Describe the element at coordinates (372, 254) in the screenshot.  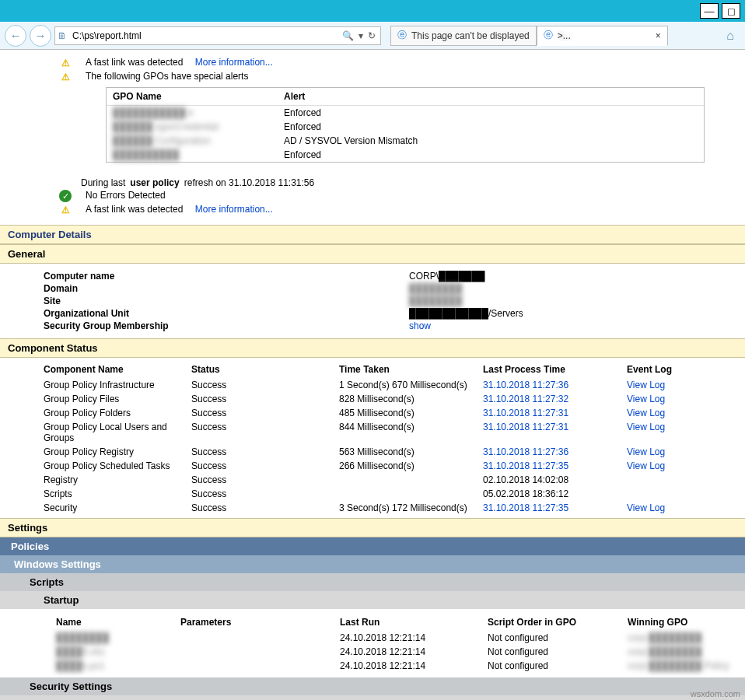
I see `section-general: General` at that location.